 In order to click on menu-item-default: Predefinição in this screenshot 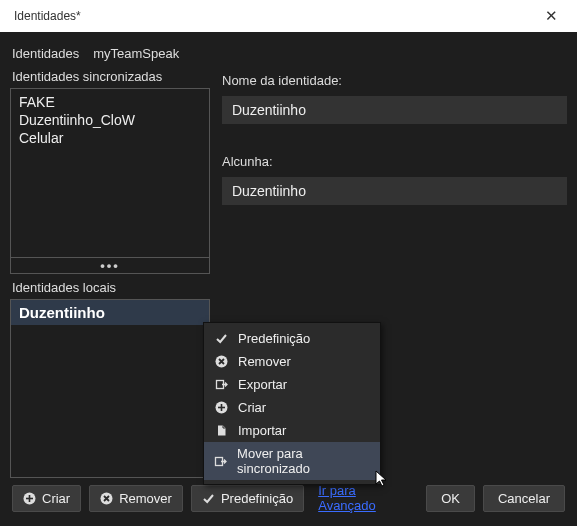, I will do `click(292, 338)`.